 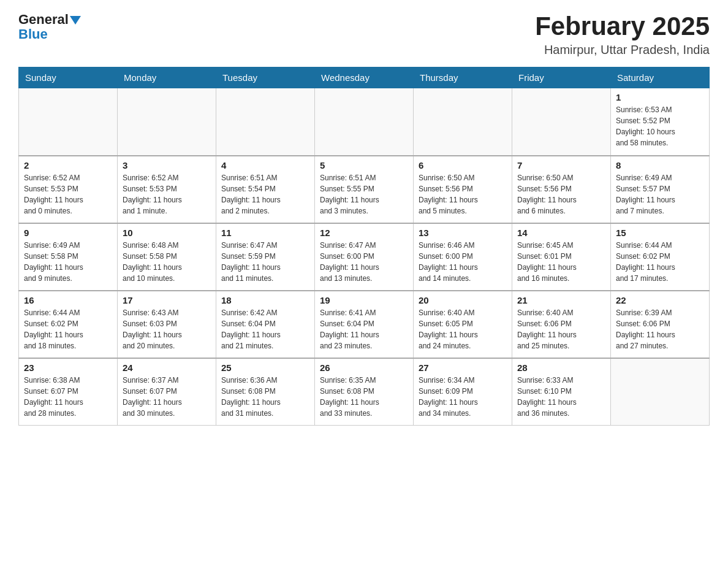 I want to click on day-info: Sunrise: 6:51 AMSunset: 5:54 PMDaylight:…, so click(x=265, y=194).